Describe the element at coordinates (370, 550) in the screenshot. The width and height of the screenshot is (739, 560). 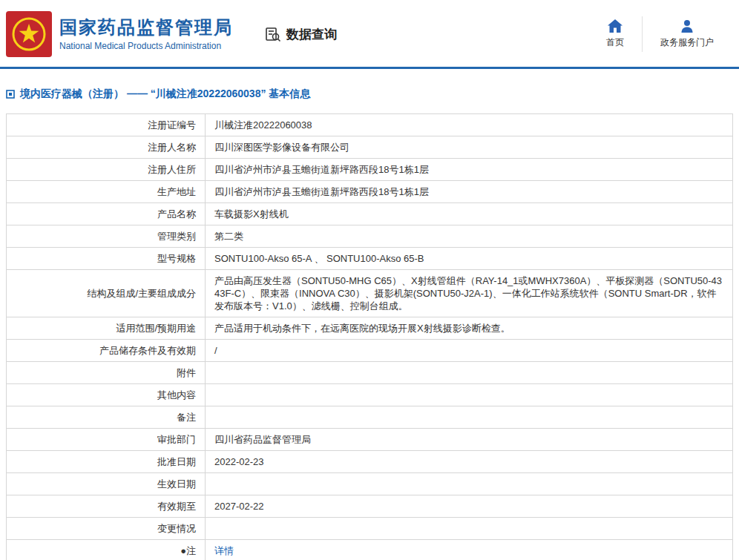
I see `table-row: ●注详情` at that location.